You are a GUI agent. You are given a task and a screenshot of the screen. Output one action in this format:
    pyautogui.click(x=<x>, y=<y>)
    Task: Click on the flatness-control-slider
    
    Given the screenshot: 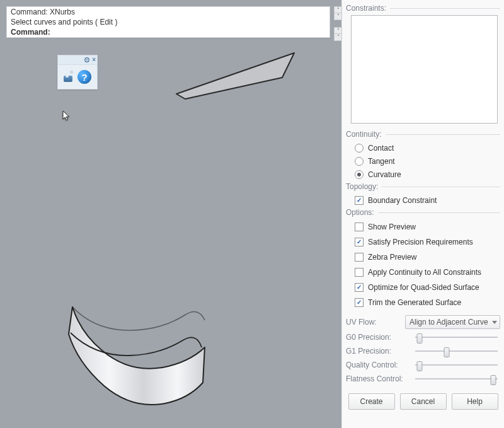 What is the action you would take?
    pyautogui.click(x=456, y=379)
    